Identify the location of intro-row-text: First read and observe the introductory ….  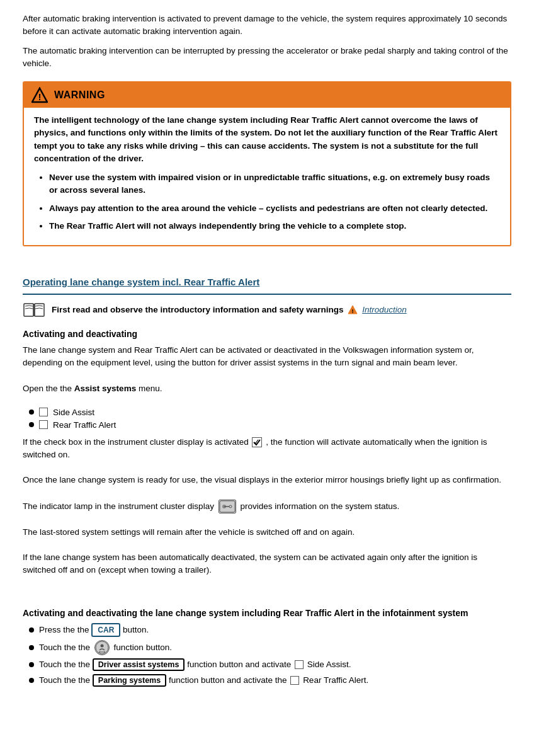
(229, 310).